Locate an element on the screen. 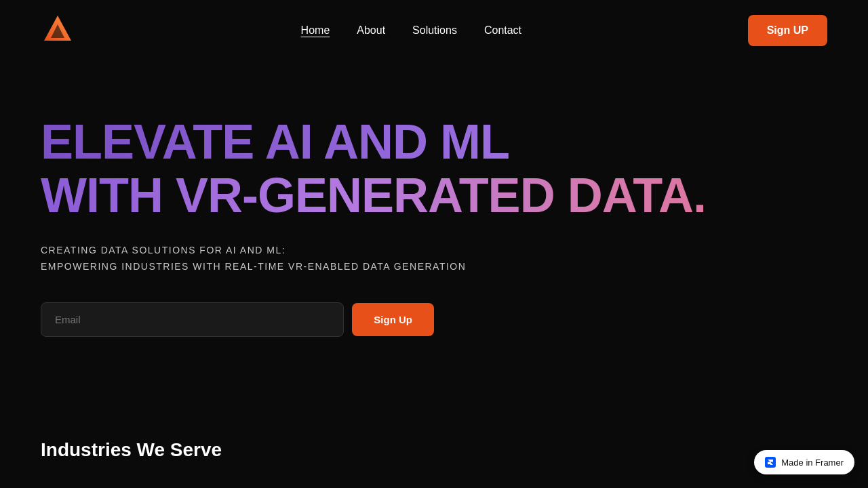 The image size is (868, 488). nav-item-about: About is located at coordinates (371, 30).